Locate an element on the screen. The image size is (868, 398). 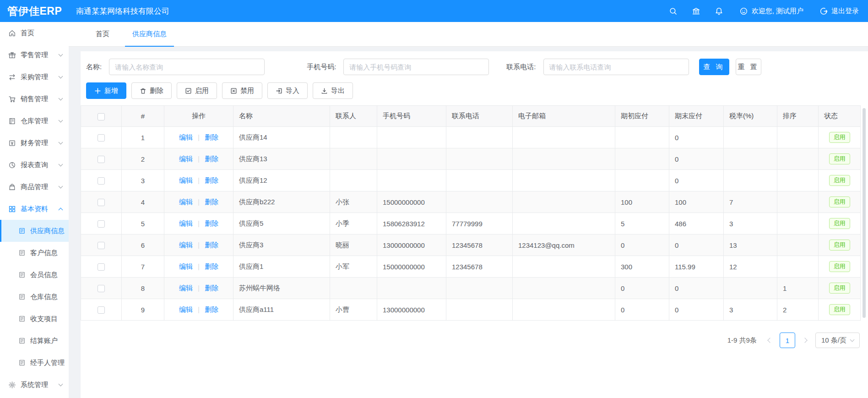
disable-button: 禁用 is located at coordinates (242, 91).